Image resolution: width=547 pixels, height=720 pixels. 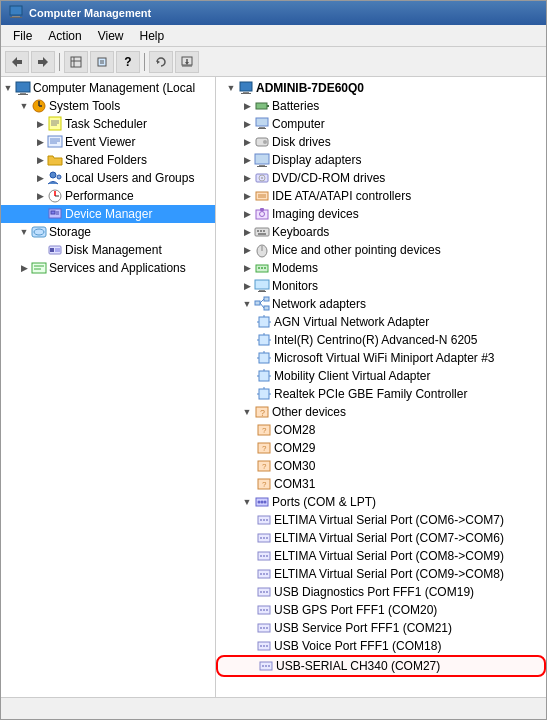 I want to click on monitors-label: Monitors, so click(x=295, y=286).